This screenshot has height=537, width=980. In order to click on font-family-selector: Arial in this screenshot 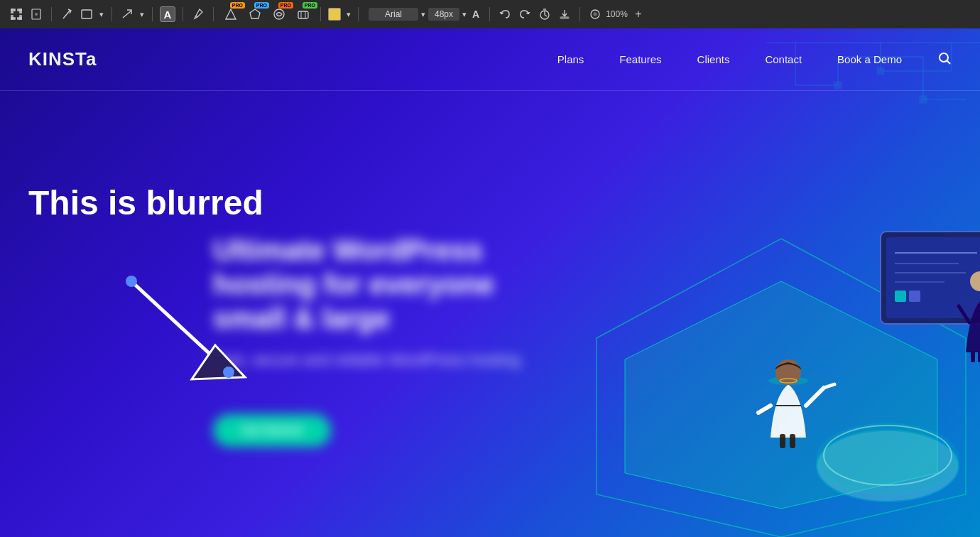, I will do `click(393, 14)`.